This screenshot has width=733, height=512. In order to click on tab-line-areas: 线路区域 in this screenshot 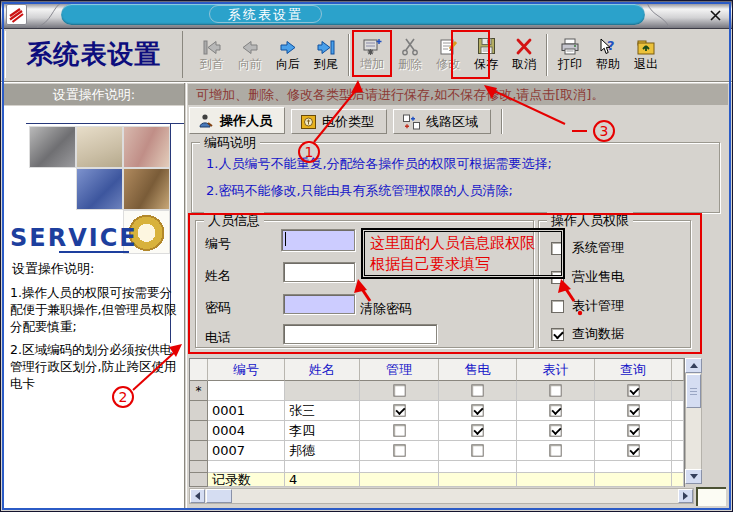, I will do `click(442, 122)`.